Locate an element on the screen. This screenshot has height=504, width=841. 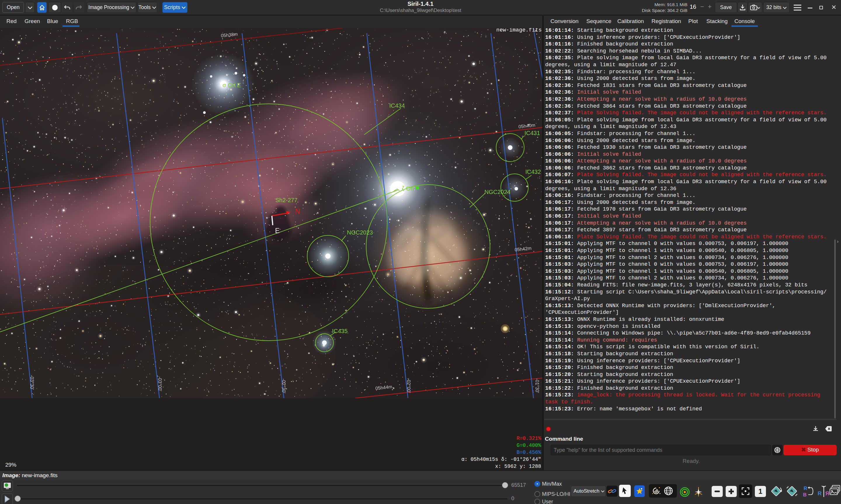
svg-text: IC432 is located at coordinates (533, 172).